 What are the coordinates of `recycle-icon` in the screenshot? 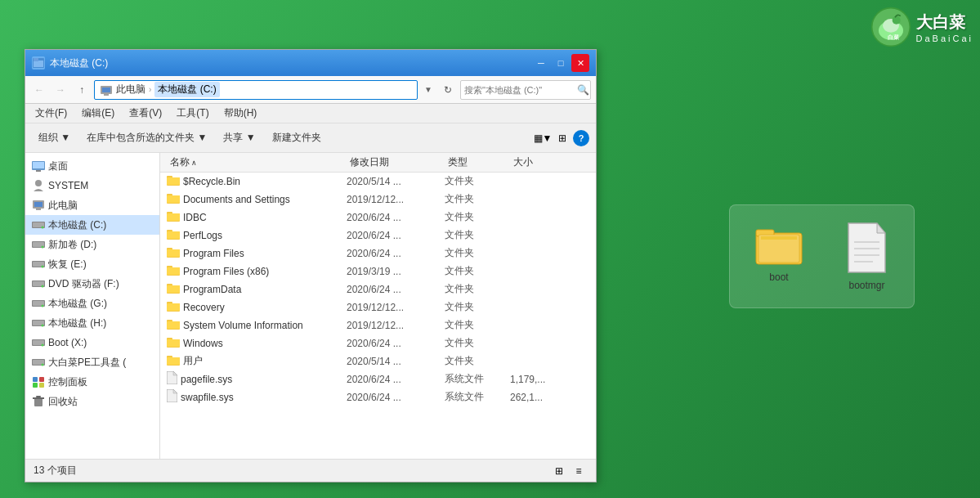 It's located at (38, 402).